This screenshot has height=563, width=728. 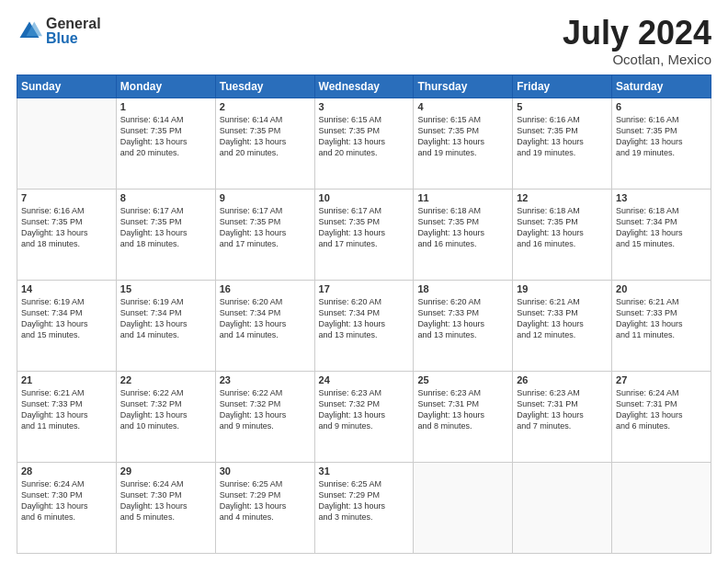 What do you see at coordinates (265, 144) in the screenshot?
I see `table-row: 2Sunrise: 6:14 AMSunset: 7:35 PMDaylight…` at bounding box center [265, 144].